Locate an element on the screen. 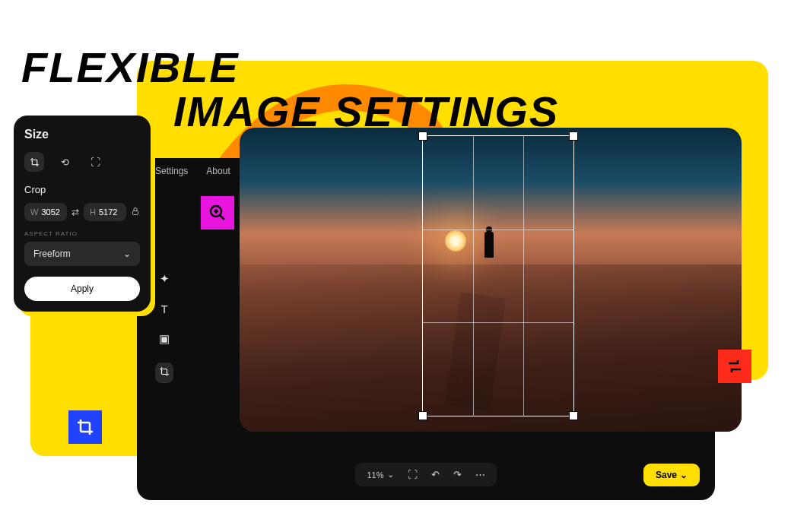 The height and width of the screenshot is (532, 791). swap-icon: ⇄ is located at coordinates (75, 212).